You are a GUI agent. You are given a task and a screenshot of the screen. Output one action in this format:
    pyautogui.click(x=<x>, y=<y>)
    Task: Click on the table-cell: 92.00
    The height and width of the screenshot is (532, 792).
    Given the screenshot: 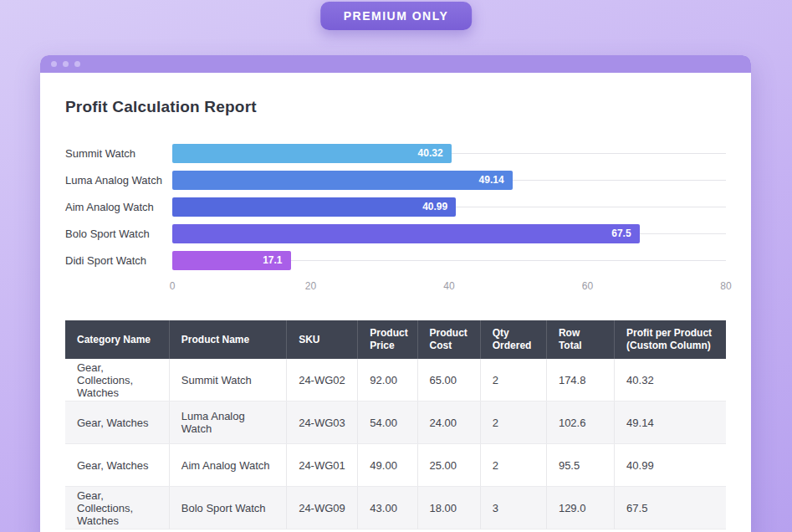 What is the action you would take?
    pyautogui.click(x=388, y=380)
    